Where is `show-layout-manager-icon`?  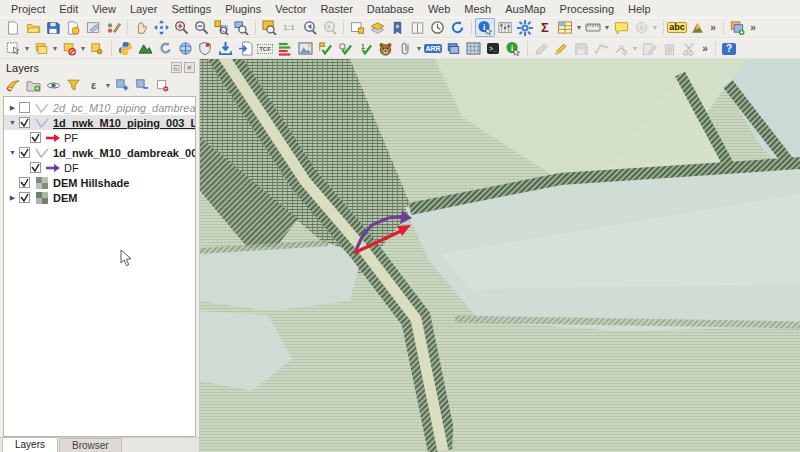
show-layout-manager-icon is located at coordinates (93, 28).